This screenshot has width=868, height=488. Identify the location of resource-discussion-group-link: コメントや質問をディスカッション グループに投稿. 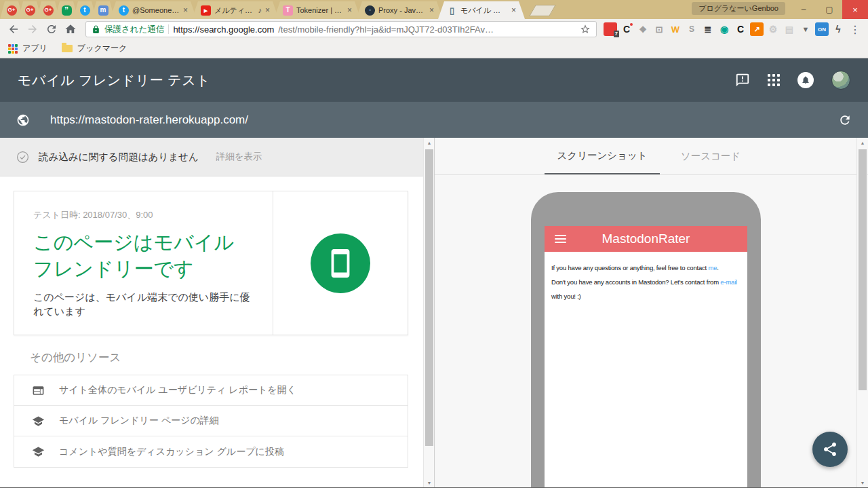
(211, 452).